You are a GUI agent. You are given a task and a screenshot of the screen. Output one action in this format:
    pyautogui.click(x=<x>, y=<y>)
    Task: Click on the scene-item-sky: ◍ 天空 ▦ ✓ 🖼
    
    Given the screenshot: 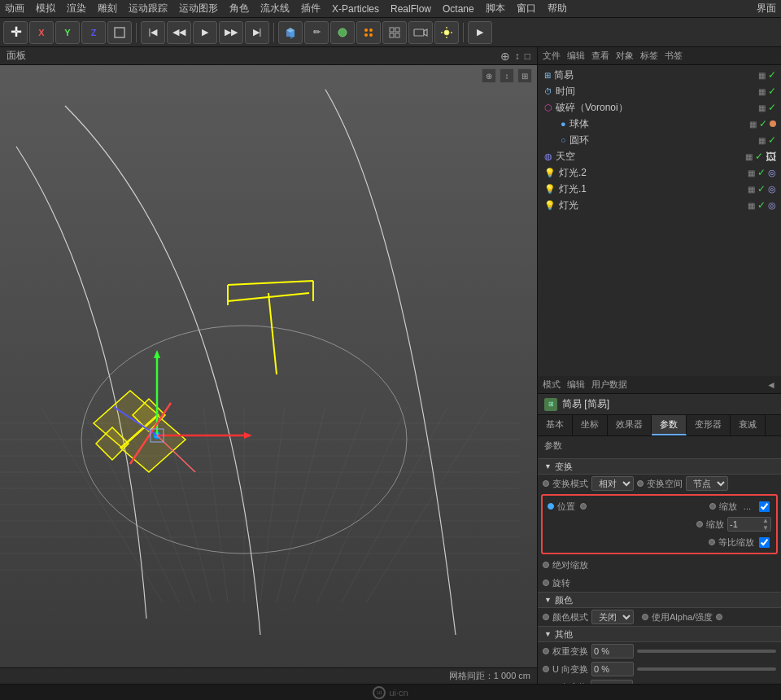 What is the action you would take?
    pyautogui.click(x=659, y=156)
    